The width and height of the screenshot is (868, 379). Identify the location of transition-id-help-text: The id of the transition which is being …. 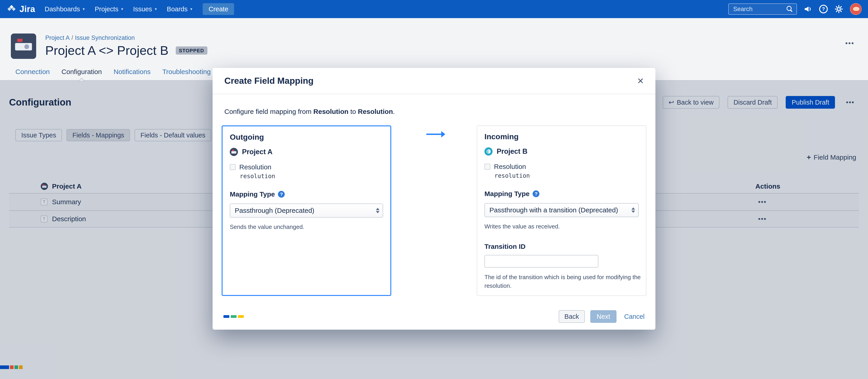
(563, 282).